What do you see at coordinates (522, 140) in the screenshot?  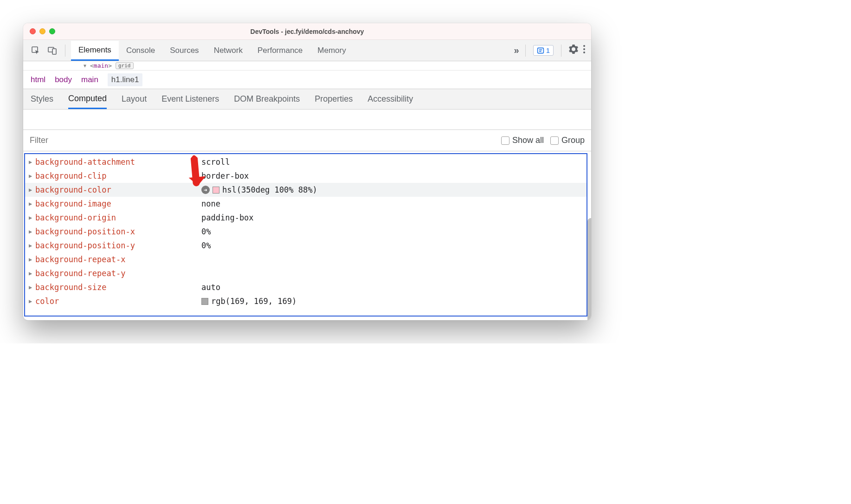 I see `show-all-checkbox: Show all` at bounding box center [522, 140].